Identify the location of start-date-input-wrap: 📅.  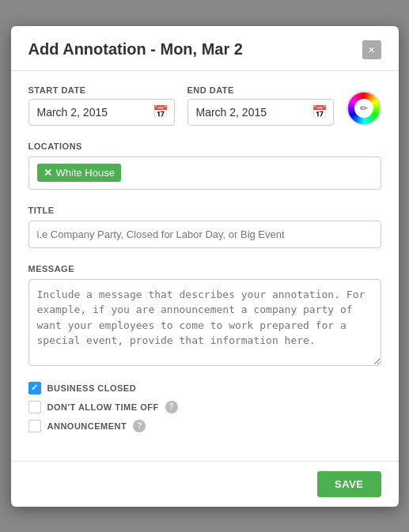
(101, 112).